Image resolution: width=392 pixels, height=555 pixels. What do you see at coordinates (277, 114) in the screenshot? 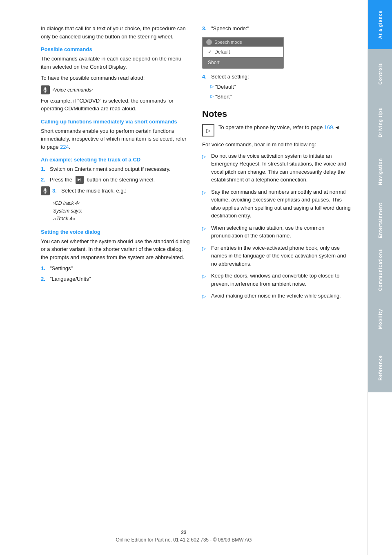
I see `notes-heading: Notes` at bounding box center [277, 114].